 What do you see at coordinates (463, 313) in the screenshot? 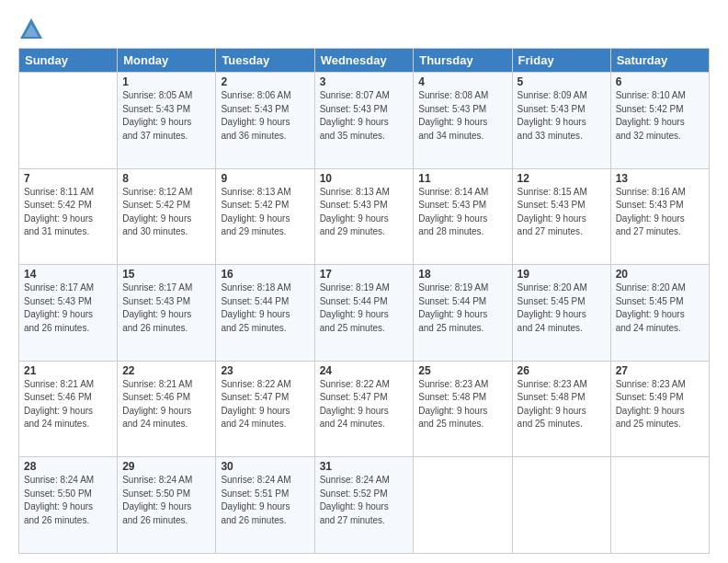
I see `calendar-cell: 18Sunrise: 8:19 AMSunset: 5:44 PMDayligh…` at bounding box center [463, 313].